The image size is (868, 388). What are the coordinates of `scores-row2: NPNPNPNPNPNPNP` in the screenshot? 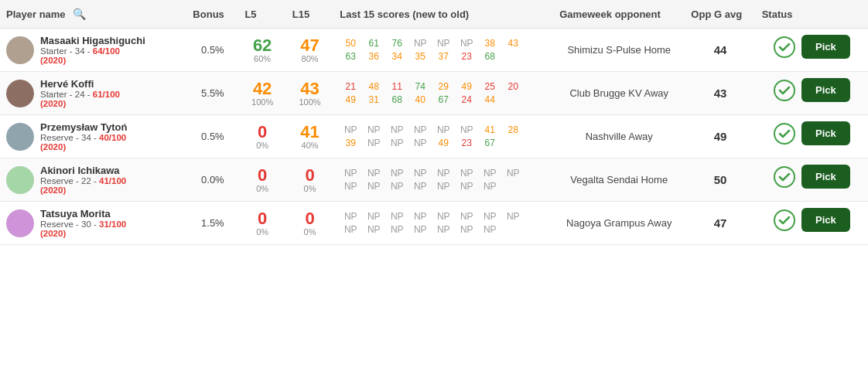 It's located at (443, 230).